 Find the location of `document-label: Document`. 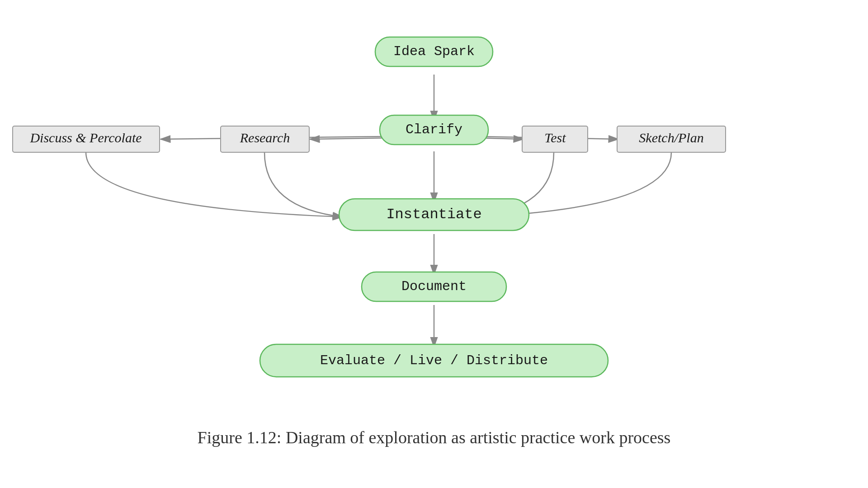

document-label: Document is located at coordinates (434, 286).